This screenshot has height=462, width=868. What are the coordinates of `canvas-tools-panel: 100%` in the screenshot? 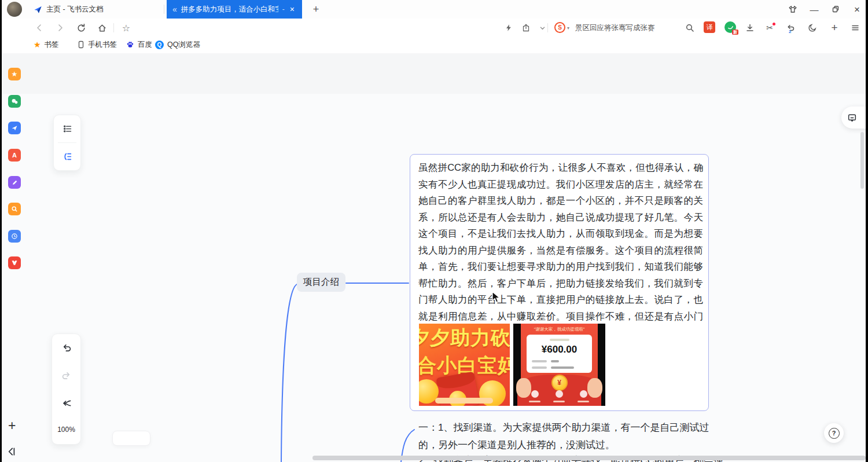 It's located at (66, 389).